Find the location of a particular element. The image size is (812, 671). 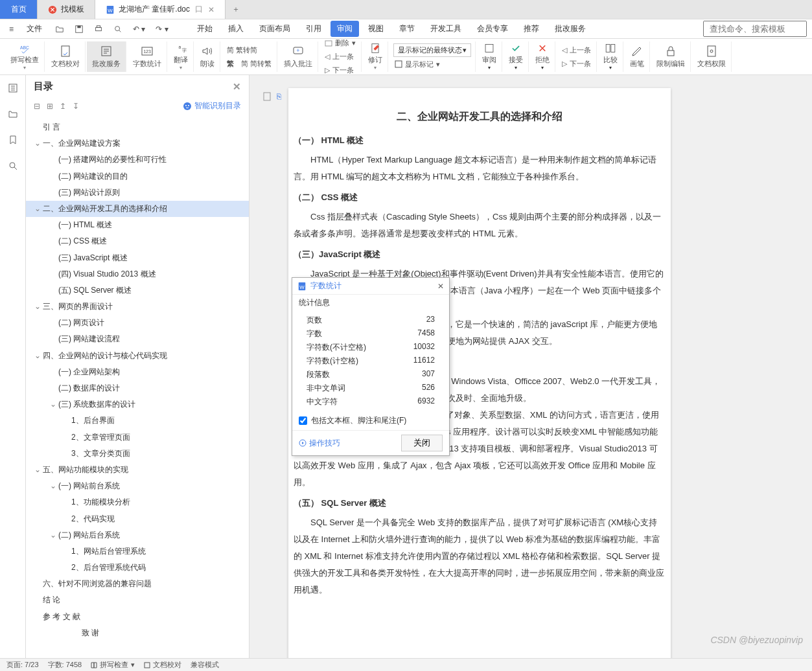

permission-button: 文档权限 is located at coordinates (712, 57).